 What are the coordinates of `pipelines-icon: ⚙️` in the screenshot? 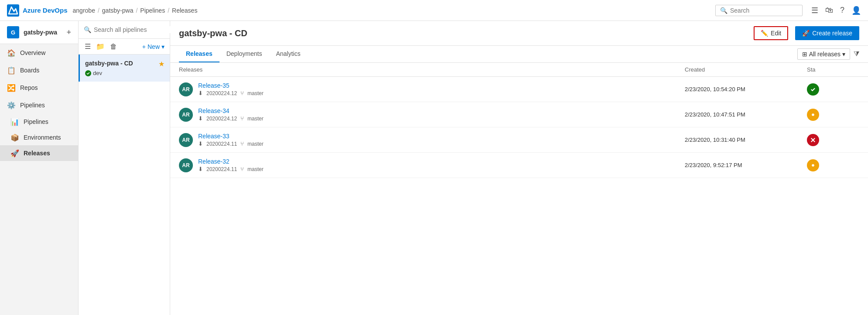 It's located at (11, 105).